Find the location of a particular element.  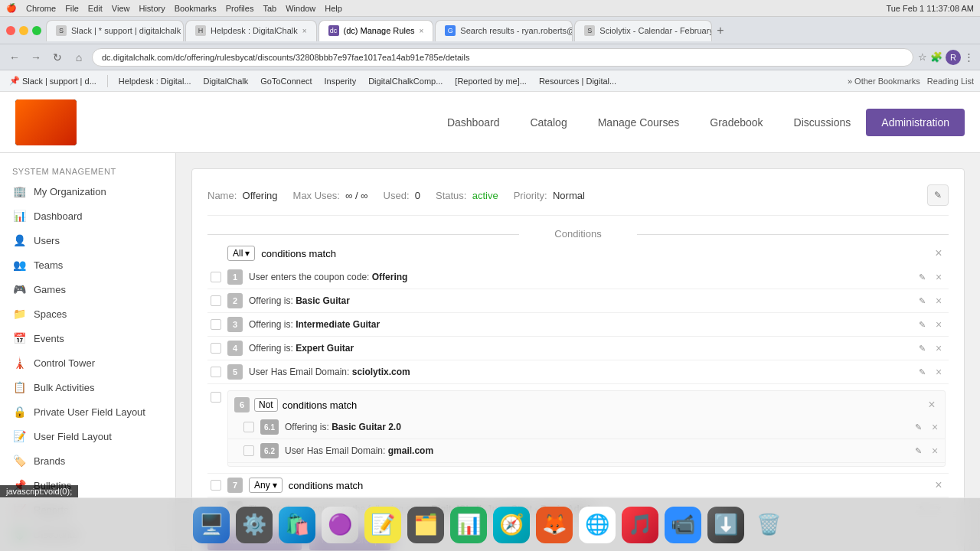

dock-numbers: 📊 is located at coordinates (469, 525).